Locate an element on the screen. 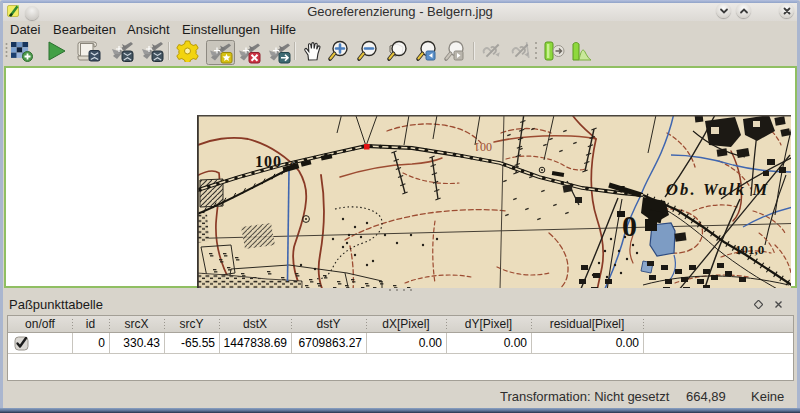  svg-text: o is located at coordinates (292, 164).